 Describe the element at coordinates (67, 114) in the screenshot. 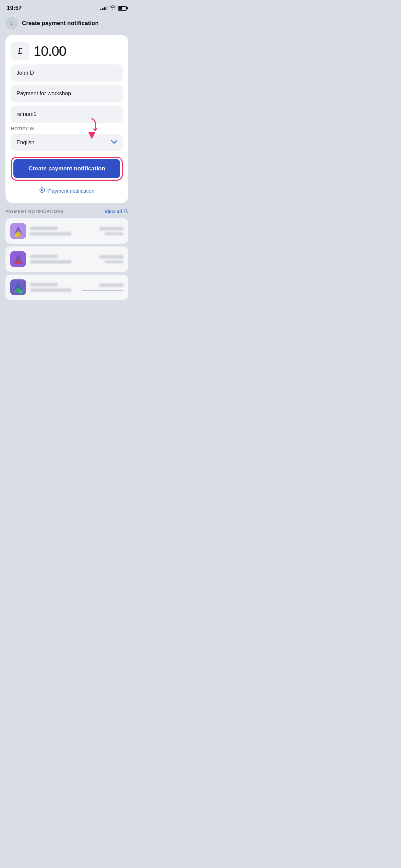

I see `reference-field: refnum1` at that location.